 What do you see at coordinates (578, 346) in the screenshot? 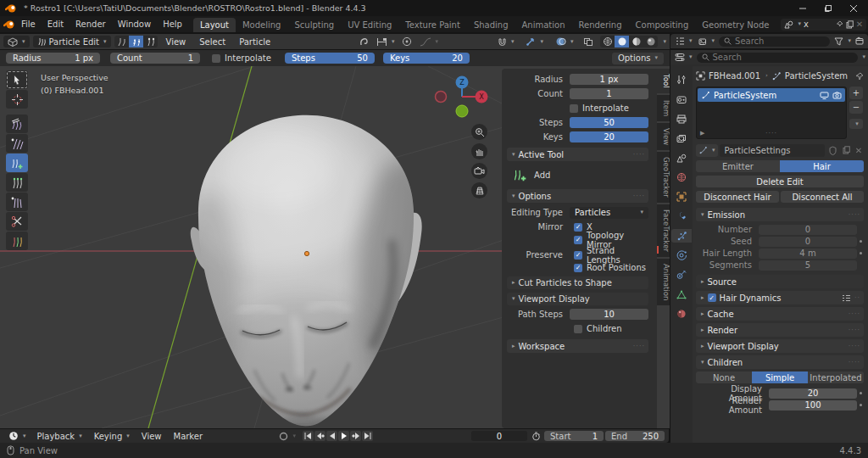
I see `workspace-panel-header: ▸Workspace ····` at bounding box center [578, 346].